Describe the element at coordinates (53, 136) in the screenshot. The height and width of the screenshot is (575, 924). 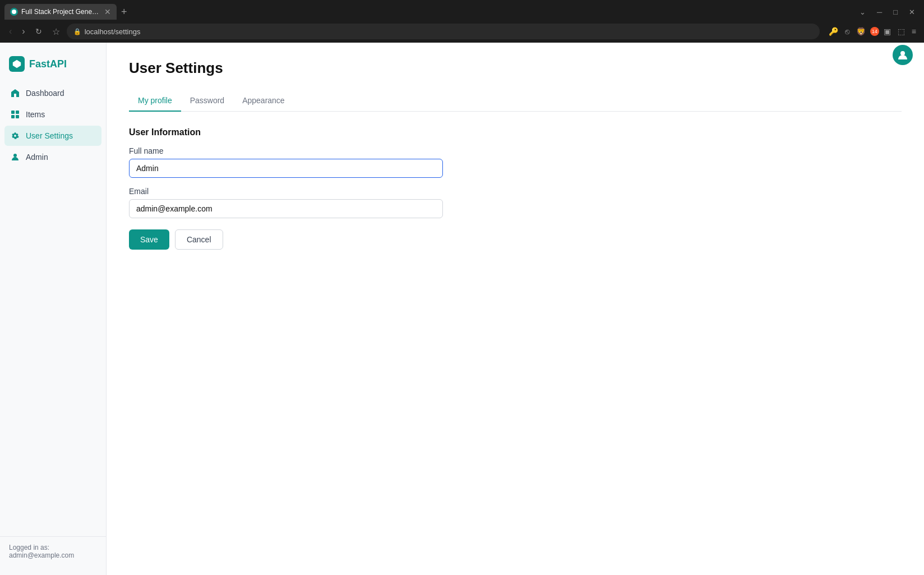
I see `sidebar-item-user-settings: User Settings` at that location.